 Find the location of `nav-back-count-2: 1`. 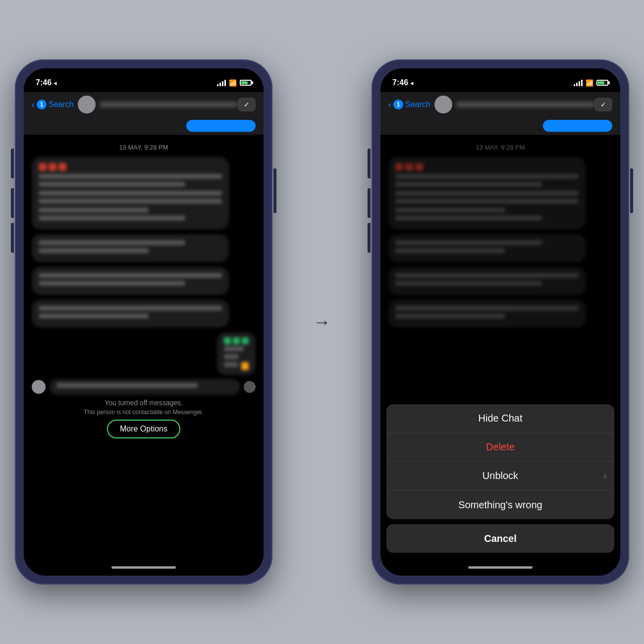

nav-back-count-2: 1 is located at coordinates (398, 105).